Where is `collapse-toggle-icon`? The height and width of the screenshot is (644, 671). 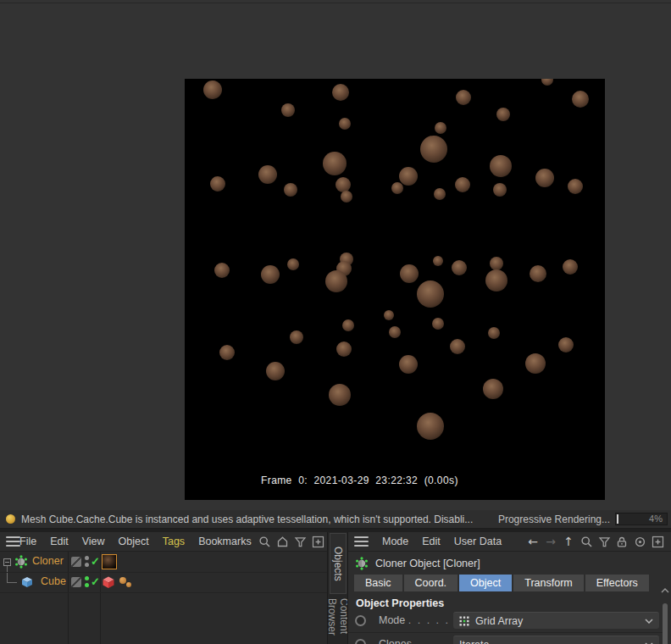
collapse-toggle-icon is located at coordinates (7, 563).